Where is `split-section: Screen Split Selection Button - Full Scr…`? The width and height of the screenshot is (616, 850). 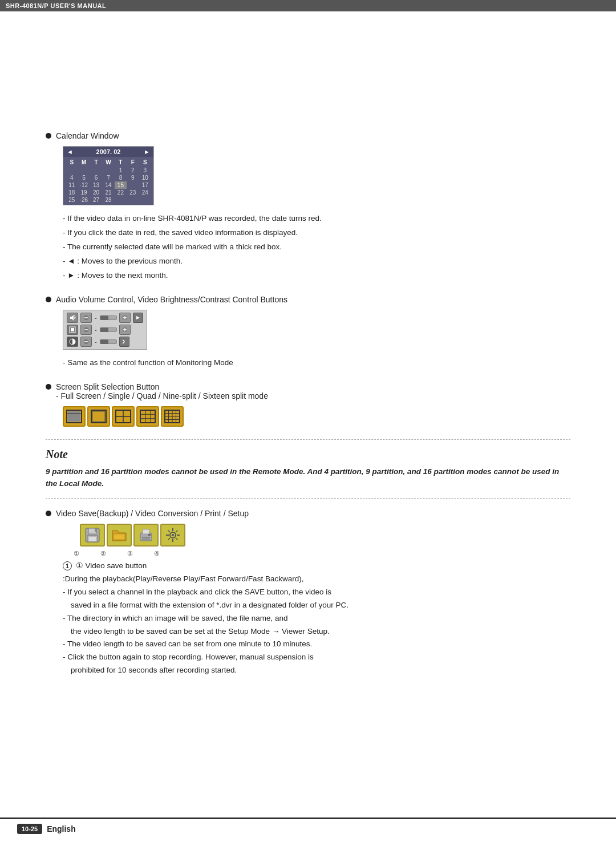
split-section: Screen Split Selection Button - Full Scr… is located at coordinates (308, 404).